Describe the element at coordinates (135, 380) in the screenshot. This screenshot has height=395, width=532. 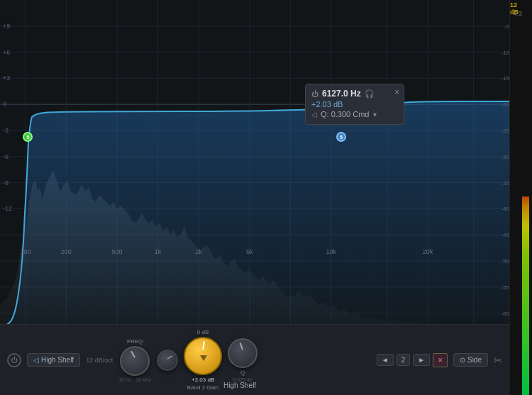
I see `freq-knob-range: 10 Hz 30 kHz` at that location.